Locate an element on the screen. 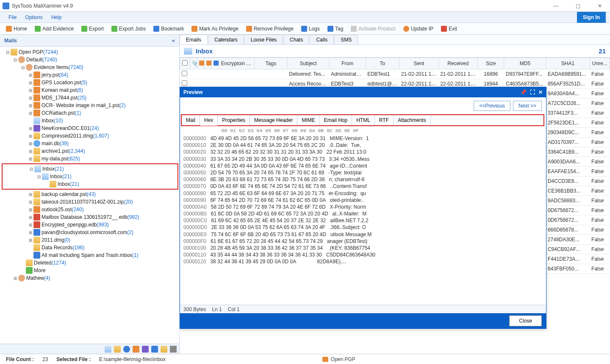  home-button: Home is located at coordinates (17, 29).